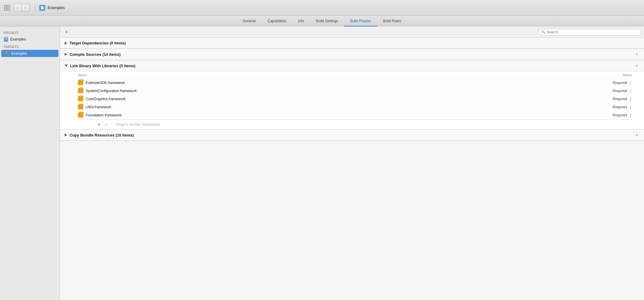 The width and height of the screenshot is (644, 300). Describe the element at coordinates (337, 75) in the screenshot. I see `lib-name-column-header: Name` at that location.